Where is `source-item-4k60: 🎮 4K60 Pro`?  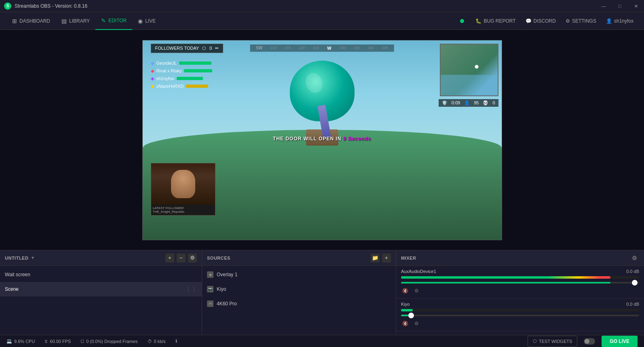
source-item-4k60: 🎮 4K60 Pro is located at coordinates (299, 304).